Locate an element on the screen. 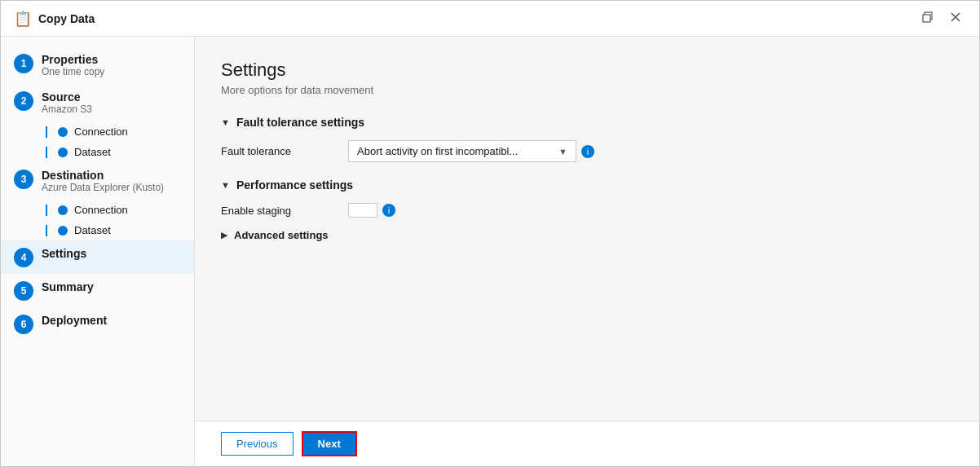 The width and height of the screenshot is (980, 467). step-label-summary: Summary is located at coordinates (68, 287).